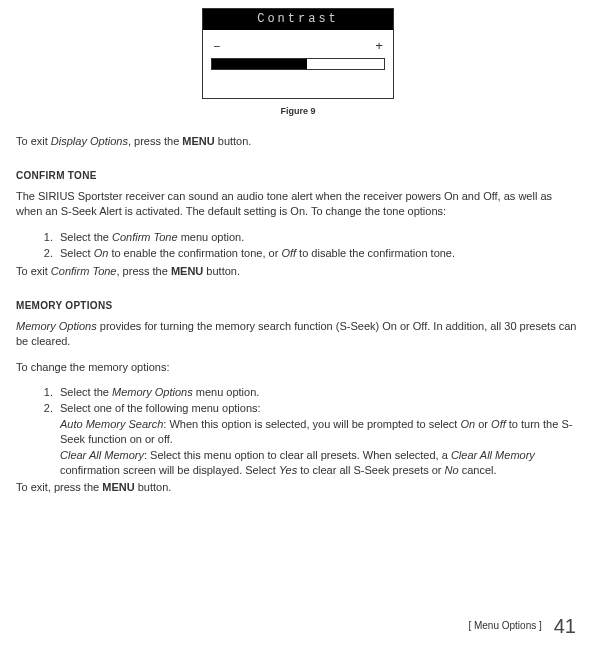 The height and width of the screenshot is (650, 596). I want to click on text: cancel., so click(478, 470).